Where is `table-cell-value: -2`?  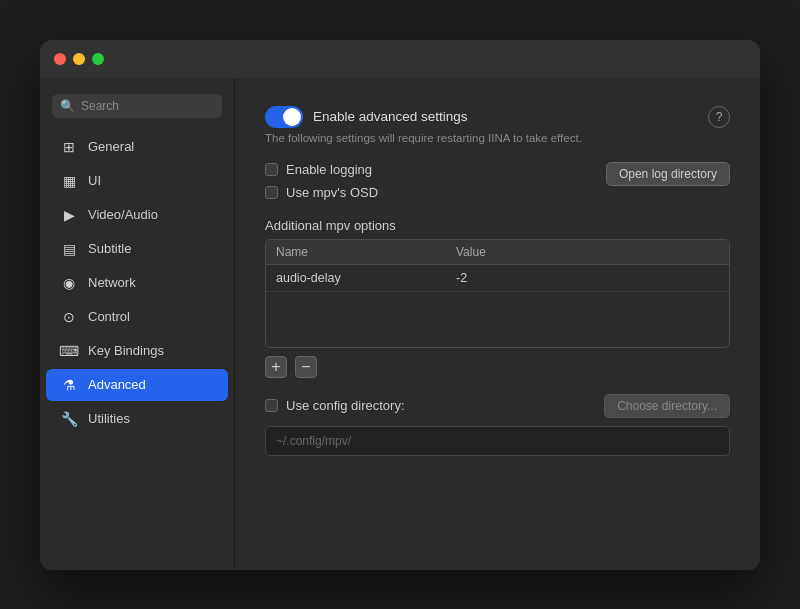
table-cell-value: -2 is located at coordinates (462, 278).